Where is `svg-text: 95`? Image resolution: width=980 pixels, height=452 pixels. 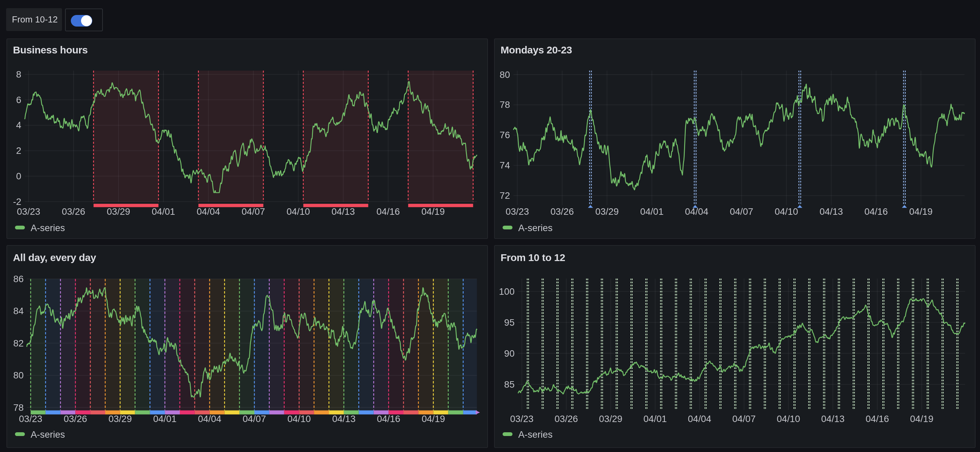 svg-text: 95 is located at coordinates (510, 322).